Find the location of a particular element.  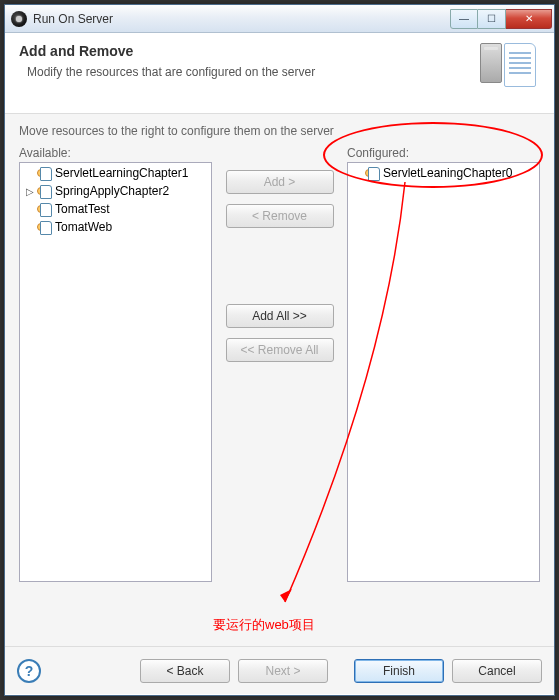

expand-icon: ▷ is located at coordinates (30, 192).